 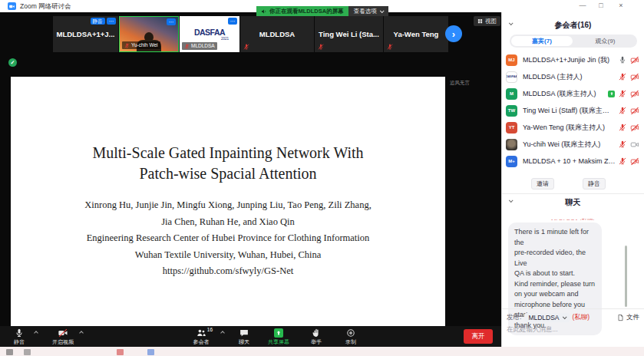 I want to click on chat-header: 聊天, so click(x=573, y=203).